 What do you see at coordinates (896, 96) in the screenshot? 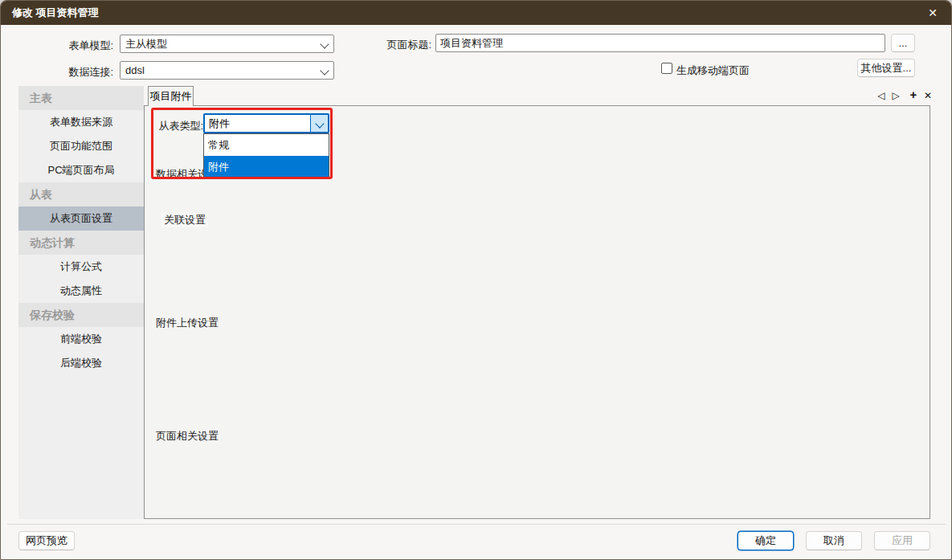
I see `tab-scroll-right-icon: ▷` at bounding box center [896, 96].